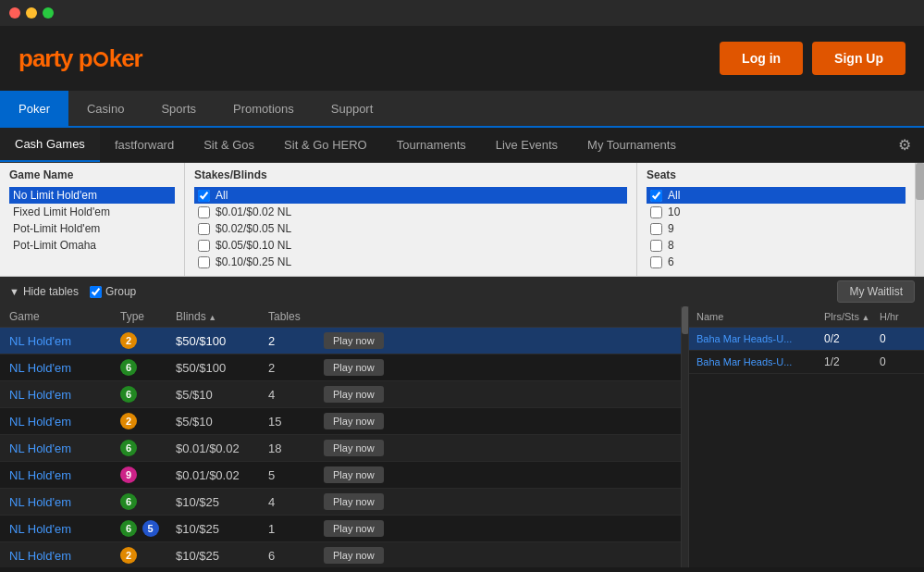 The height and width of the screenshot is (572, 924). I want to click on filter-seats-8: 8, so click(776, 245).